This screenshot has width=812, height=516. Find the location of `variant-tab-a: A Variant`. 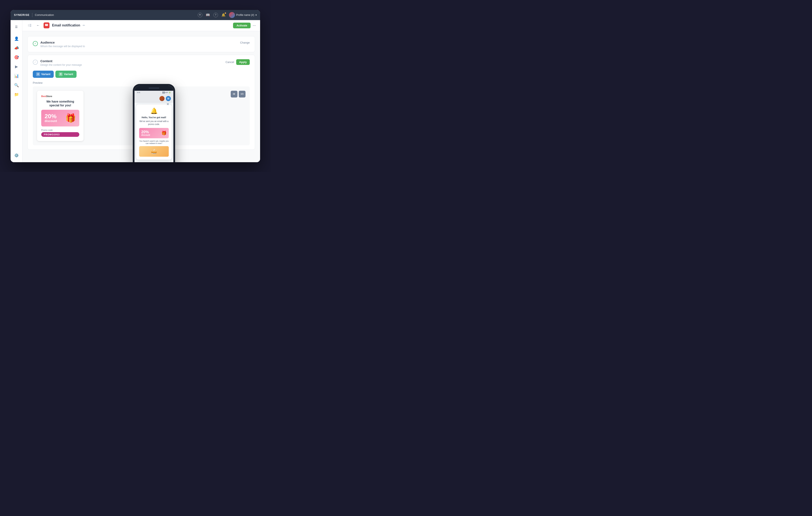

variant-tab-a: A Variant is located at coordinates (43, 74).